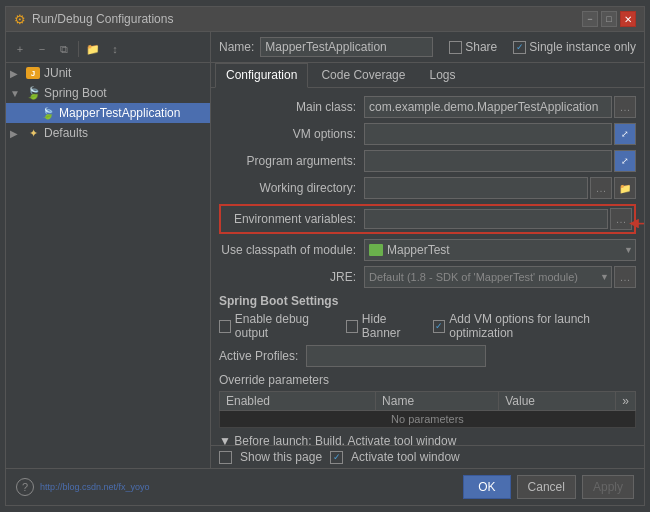 The height and width of the screenshot is (512, 650). What do you see at coordinates (392, 326) in the screenshot?
I see `hide-banner-label: Hide Banner` at bounding box center [392, 326].